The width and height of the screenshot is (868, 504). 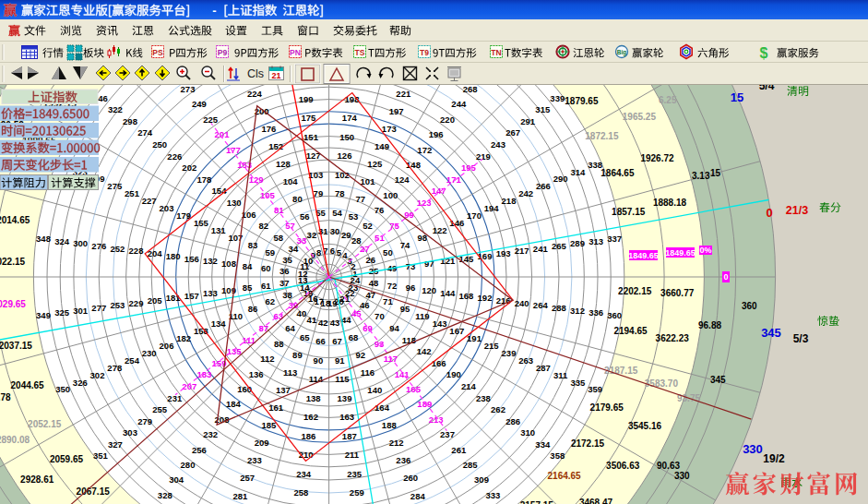 What do you see at coordinates (577, 244) in the screenshot?
I see `svg-text: 289` at bounding box center [577, 244].